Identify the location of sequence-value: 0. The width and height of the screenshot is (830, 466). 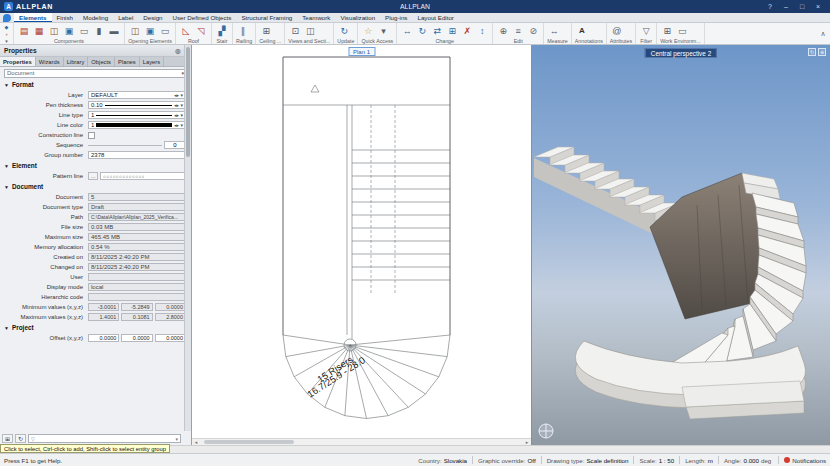
(175, 145).